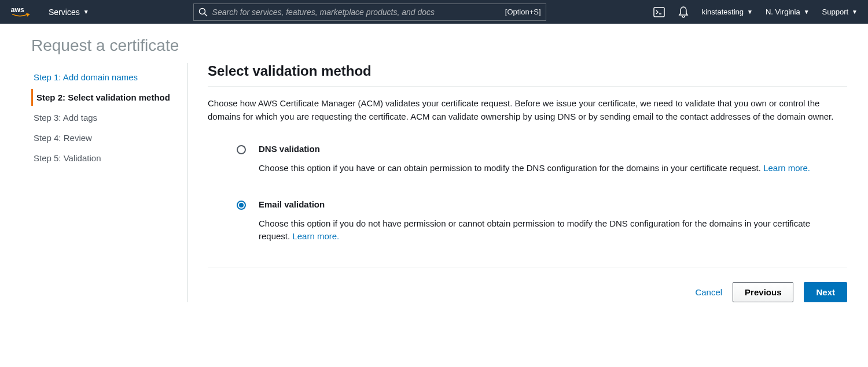 Image resolution: width=868 pixels, height=367 pixels. I want to click on option-description: Choose this option if you have or can ob…, so click(538, 169).